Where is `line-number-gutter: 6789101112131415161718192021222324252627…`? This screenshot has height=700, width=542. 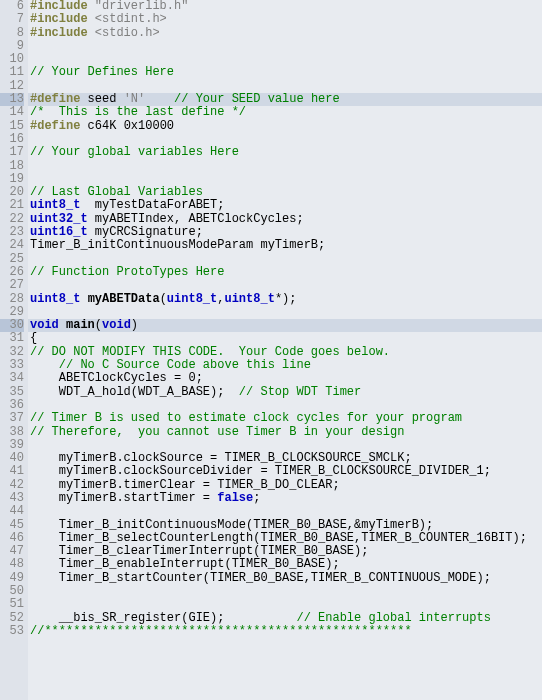
line-number-gutter: 6789101112131415161718192021222324252627… is located at coordinates (14, 350).